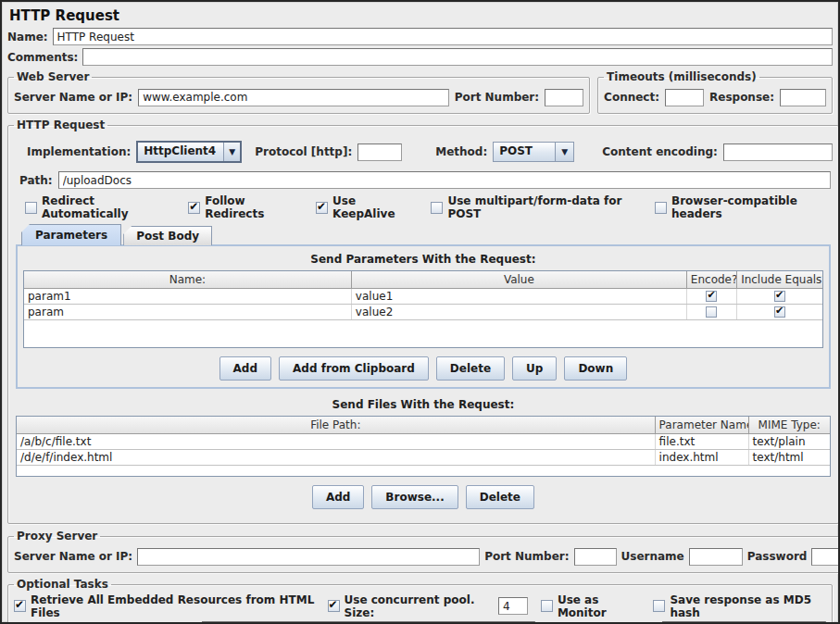 The height and width of the screenshot is (624, 840). What do you see at coordinates (470, 368) in the screenshot?
I see `delete-parameter-button: Delete` at bounding box center [470, 368].